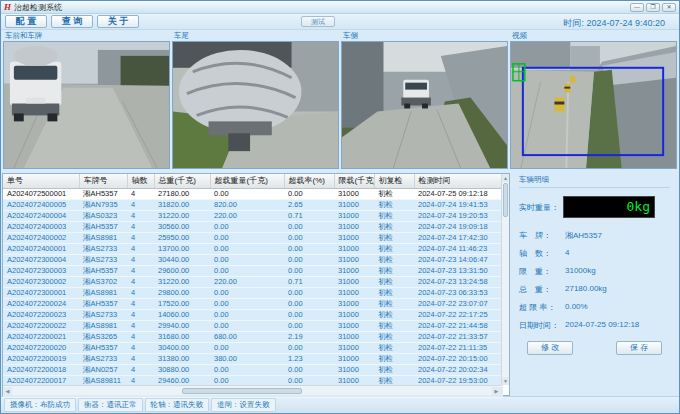  Describe the element at coordinates (242, 391) in the screenshot. I see `horizontal-scroll-thumb` at that location.